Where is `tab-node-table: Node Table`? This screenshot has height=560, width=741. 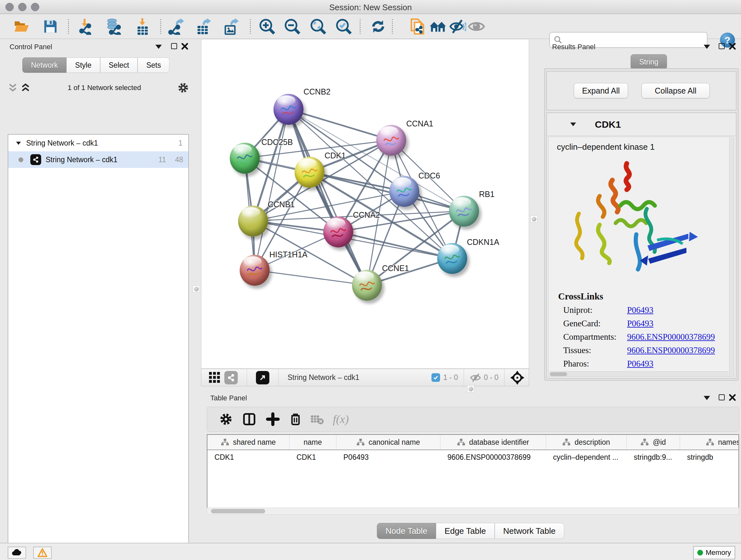
tab-node-table: Node Table is located at coordinates (406, 531).